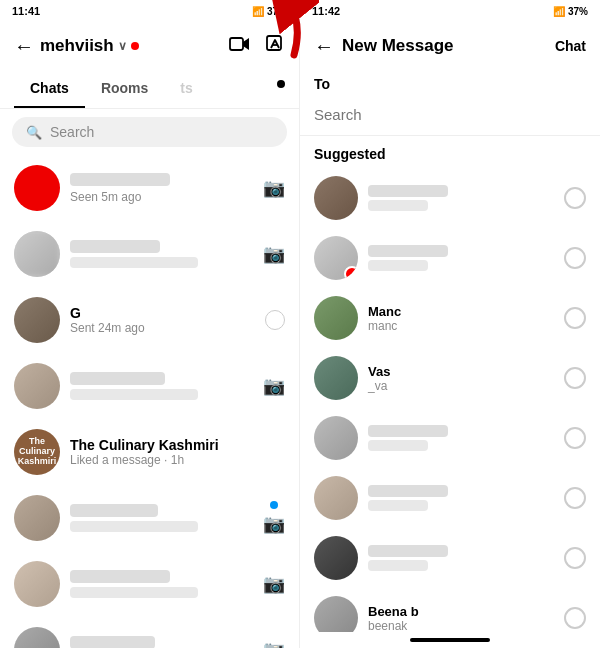 Image resolution: width=600 pixels, height=648 pixels. I want to click on new-message-title: New Message, so click(398, 46).